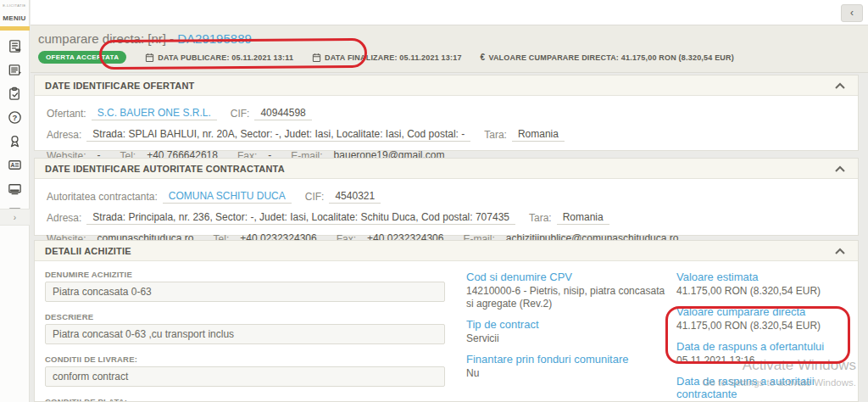 The height and width of the screenshot is (402, 868). What do you see at coordinates (569, 324) in the screenshot?
I see `tip-contract-label: Tip de contract` at bounding box center [569, 324].